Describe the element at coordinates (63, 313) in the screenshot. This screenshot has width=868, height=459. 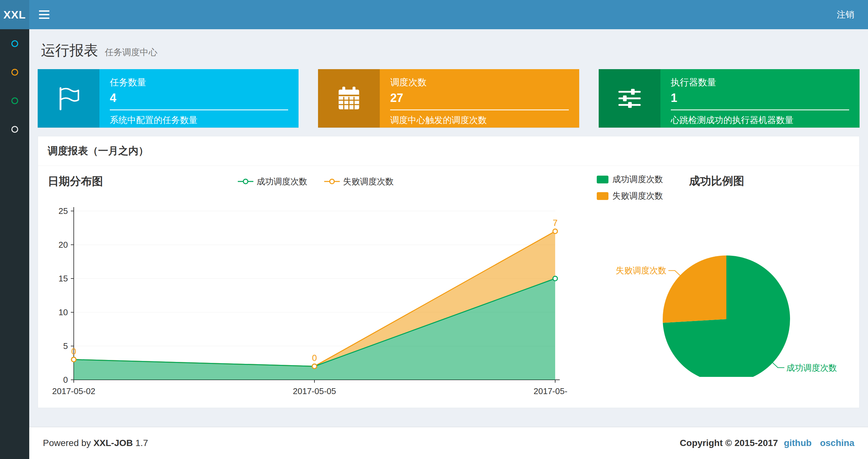
I see `svg-text: 10` at that location.